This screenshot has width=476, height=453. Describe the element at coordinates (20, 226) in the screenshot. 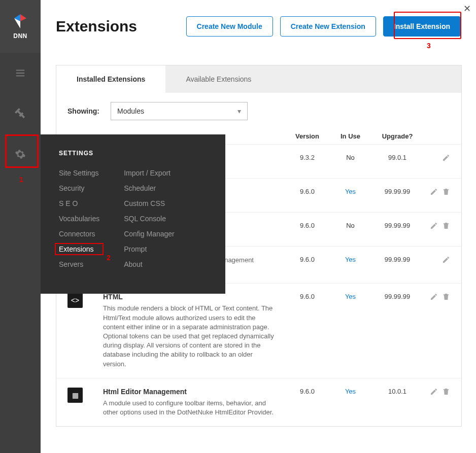

I see `left-sidebar: DNN` at that location.